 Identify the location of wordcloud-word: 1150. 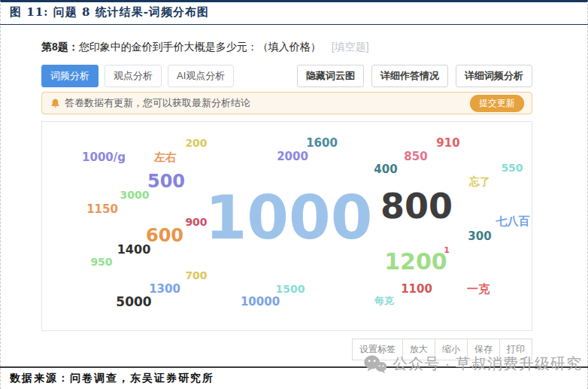
(102, 209).